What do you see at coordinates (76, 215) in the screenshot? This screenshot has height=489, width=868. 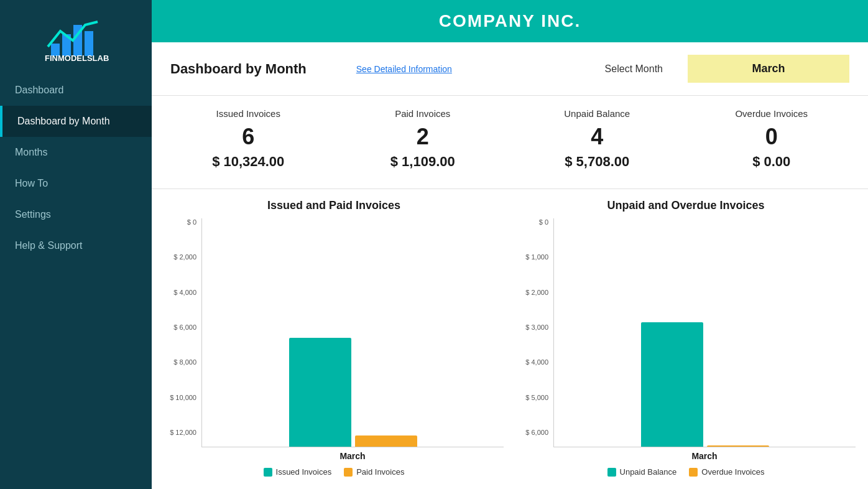 I see `sidebar-item-settings: Settings` at bounding box center [76, 215].